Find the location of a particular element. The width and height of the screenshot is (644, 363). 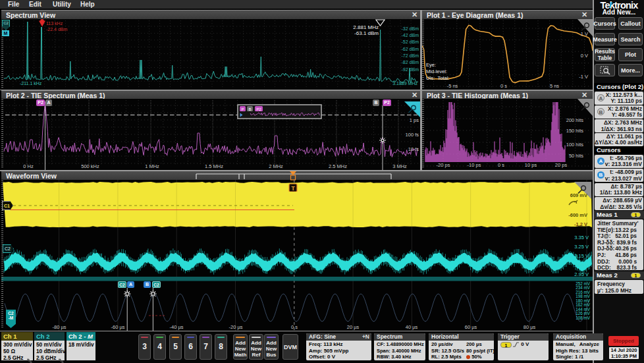

svg-text: -22.4 dBm is located at coordinates (57, 29).